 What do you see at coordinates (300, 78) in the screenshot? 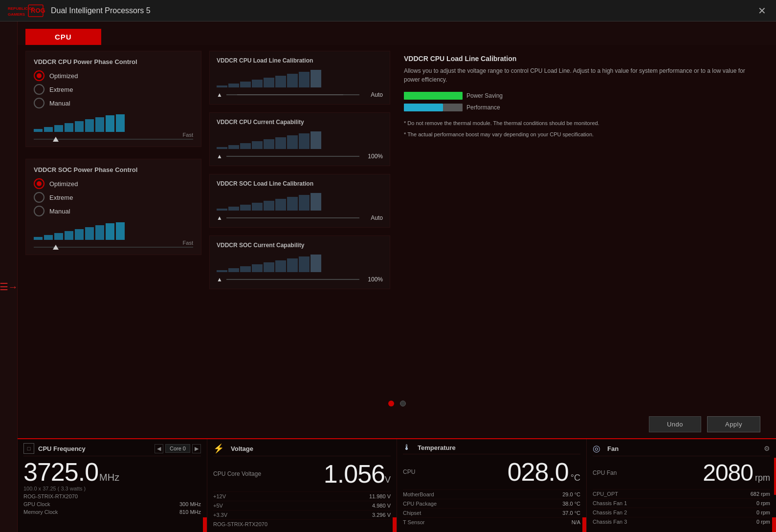
I see `cpu-load-line-section: VDDCR CPU Load Line Calibration` at bounding box center [300, 78].